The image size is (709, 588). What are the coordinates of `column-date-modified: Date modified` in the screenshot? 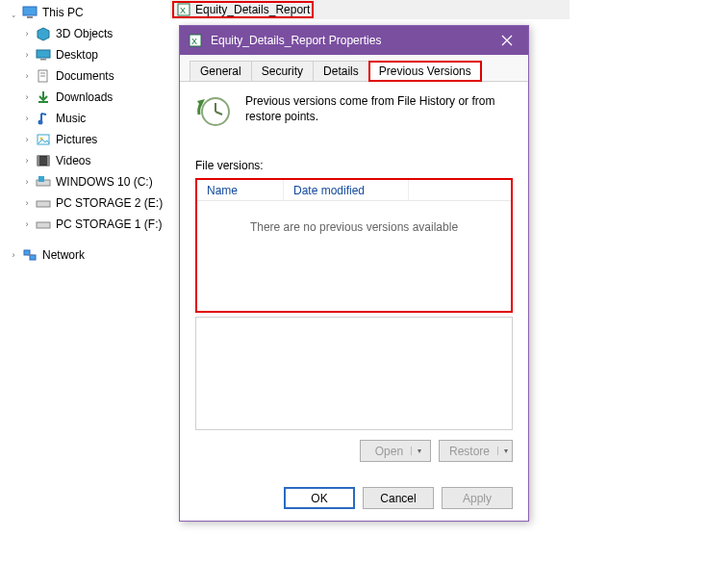 It's located at (346, 191).